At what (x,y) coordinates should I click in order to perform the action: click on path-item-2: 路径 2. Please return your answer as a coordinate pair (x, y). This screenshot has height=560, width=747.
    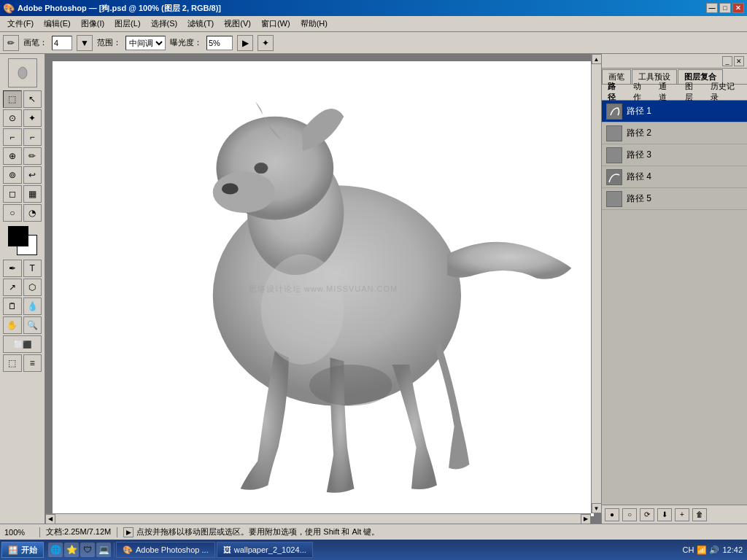
    Looking at the image, I should click on (674, 133).